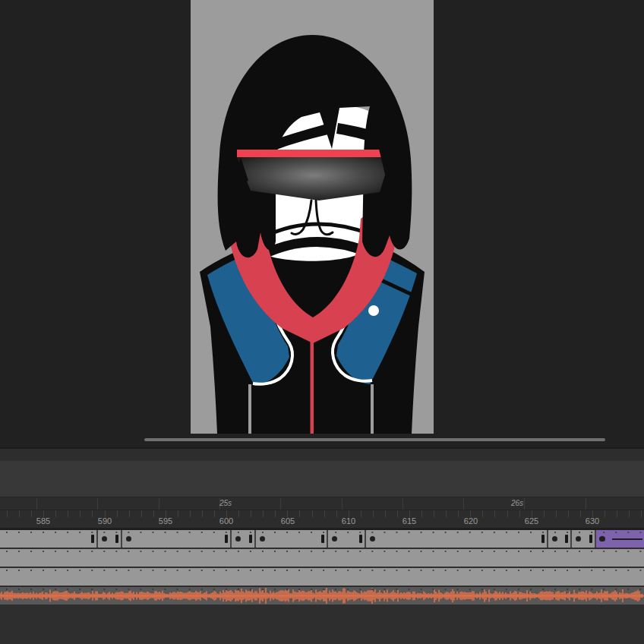 Image resolution: width=644 pixels, height=644 pixels. Describe the element at coordinates (349, 521) in the screenshot. I see `frame-number-label: 610` at that location.